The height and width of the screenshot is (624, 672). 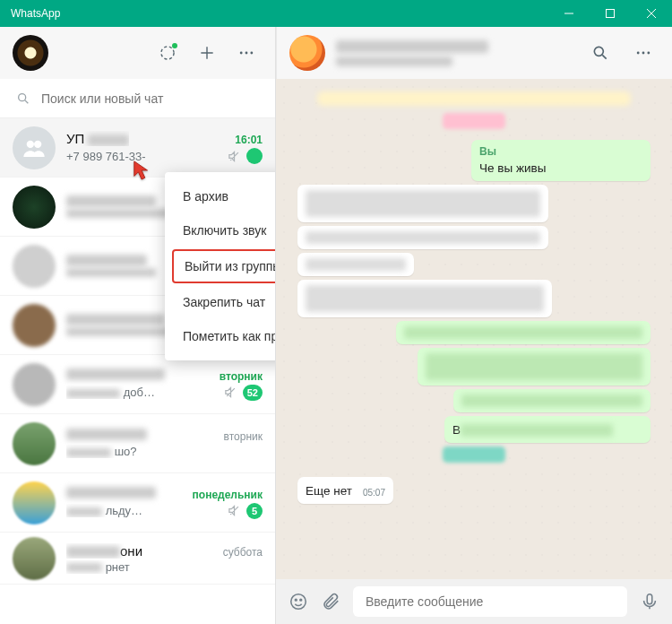 What do you see at coordinates (561, 152) in the screenshot?
I see `message-author: Вы` at bounding box center [561, 152].